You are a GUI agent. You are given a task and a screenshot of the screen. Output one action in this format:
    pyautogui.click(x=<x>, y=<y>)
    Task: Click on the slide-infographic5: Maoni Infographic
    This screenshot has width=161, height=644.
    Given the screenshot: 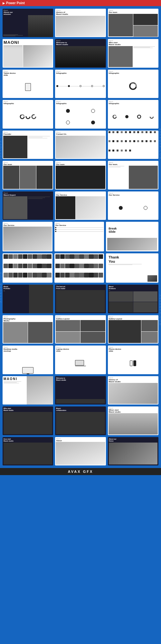 What is the action you would take?
    pyautogui.click(x=133, y=114)
    